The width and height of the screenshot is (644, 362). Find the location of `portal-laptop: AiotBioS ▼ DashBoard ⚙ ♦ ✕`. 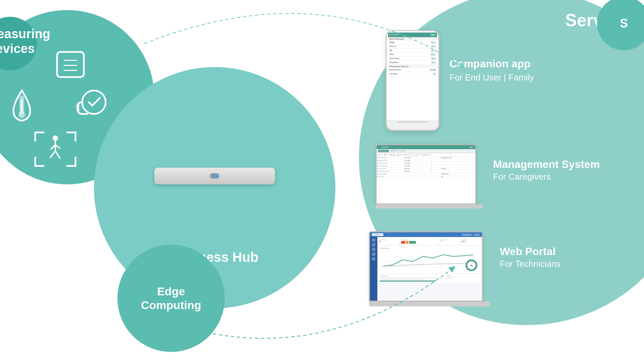

portal-laptop: AiotBioS ▼ DashBoard ⚙ ♦ ✕ is located at coordinates (429, 272).